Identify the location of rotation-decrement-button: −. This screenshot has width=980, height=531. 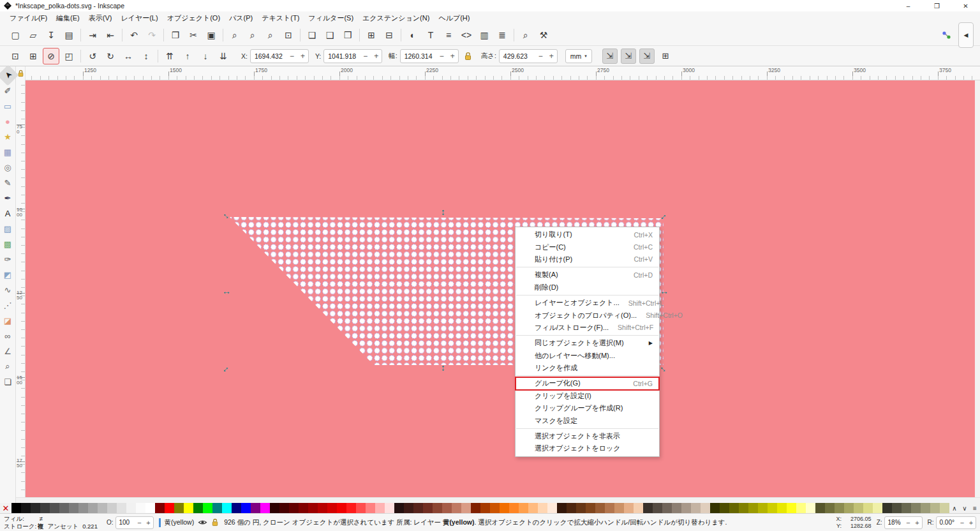
(962, 523).